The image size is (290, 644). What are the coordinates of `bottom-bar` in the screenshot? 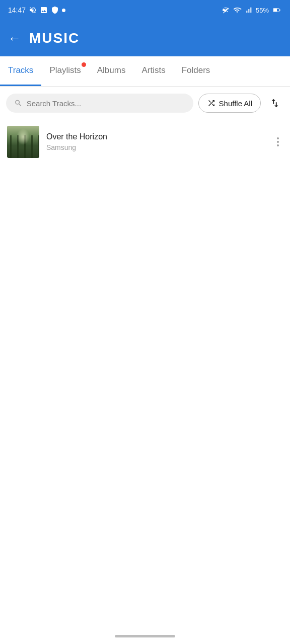 It's located at (145, 636).